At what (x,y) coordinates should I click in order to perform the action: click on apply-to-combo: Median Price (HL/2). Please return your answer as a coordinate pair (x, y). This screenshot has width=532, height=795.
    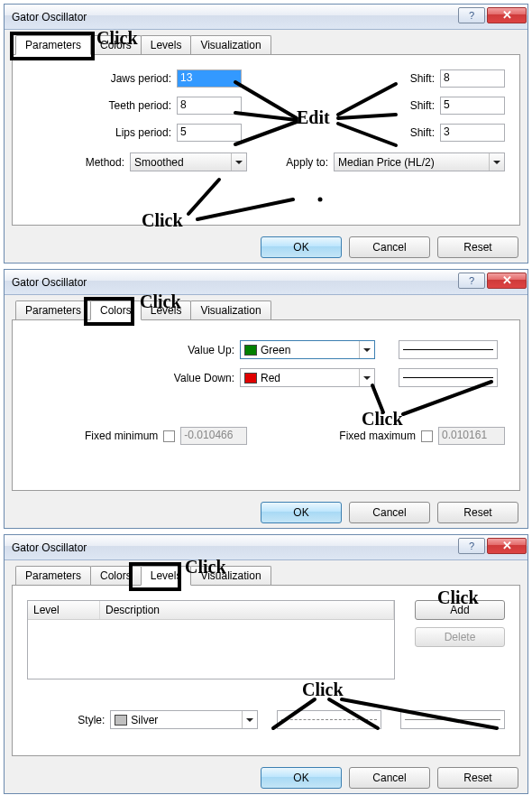
    Looking at the image, I should click on (419, 162).